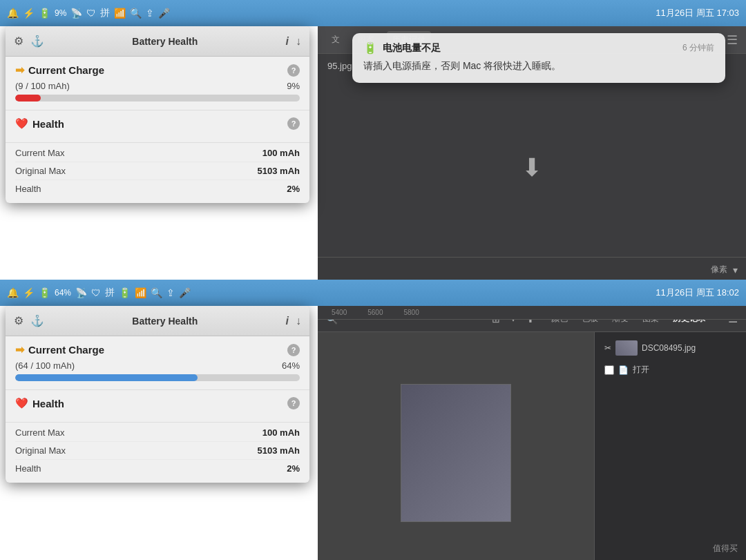 The width and height of the screenshot is (746, 560). What do you see at coordinates (37, 320) in the screenshot?
I see `anchor-icon-bottom: ⚓` at bounding box center [37, 320].